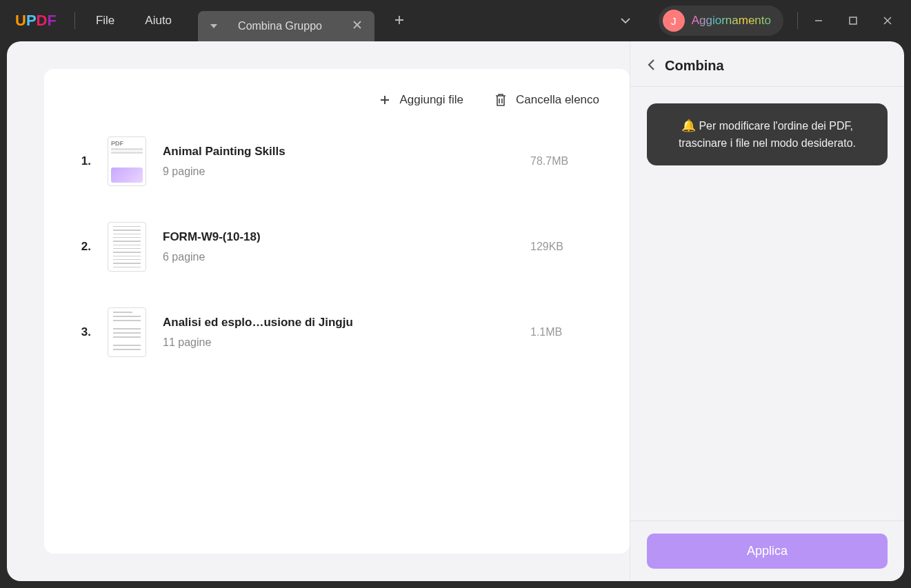  I want to click on user-update-chip: J Aggiornamento, so click(721, 21).